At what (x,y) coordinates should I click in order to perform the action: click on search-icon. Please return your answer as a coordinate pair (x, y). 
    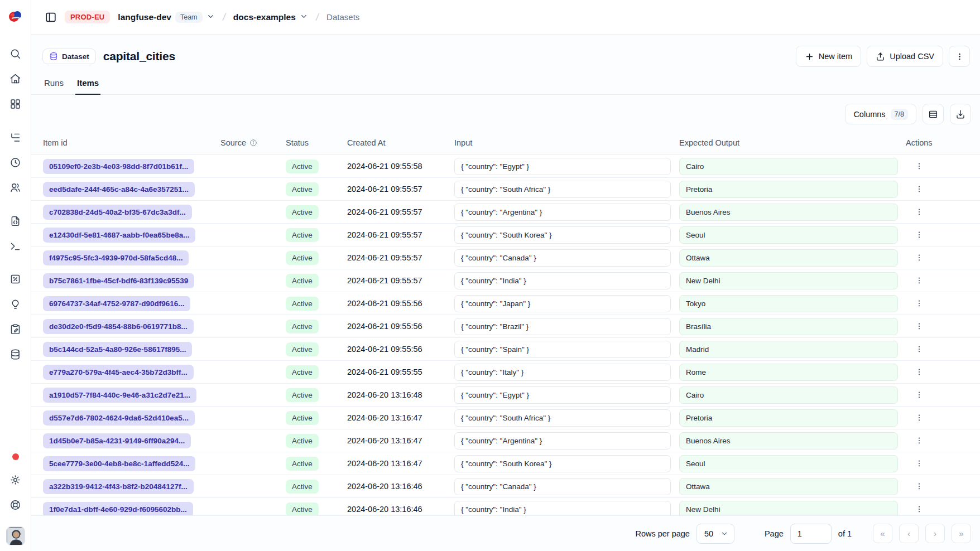
    Looking at the image, I should click on (16, 54).